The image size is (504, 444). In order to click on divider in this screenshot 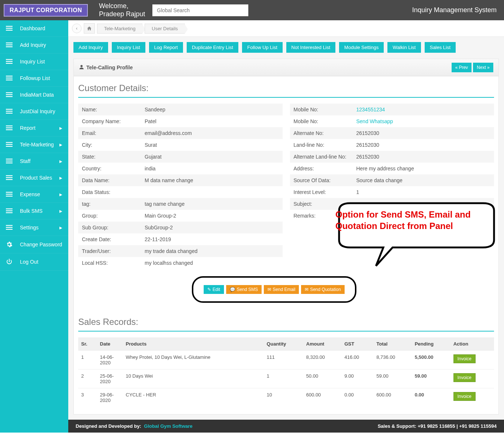, I will do `click(286, 97)`.